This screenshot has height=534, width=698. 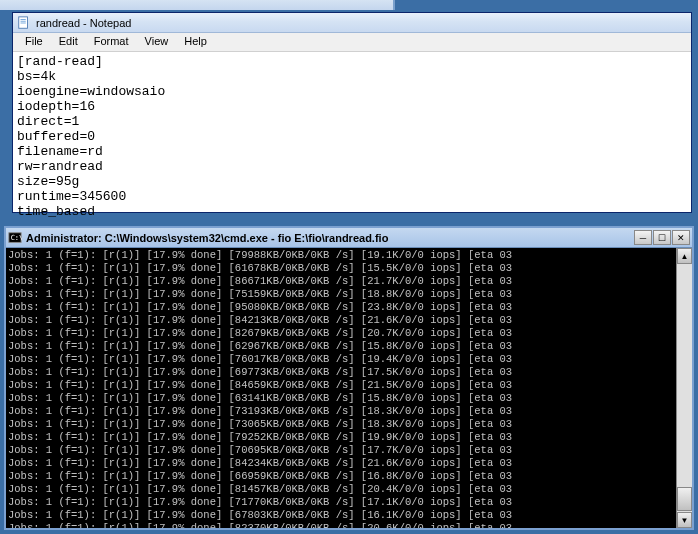 I want to click on notepad-menubar: File Edit Format View Help, so click(x=352, y=42).